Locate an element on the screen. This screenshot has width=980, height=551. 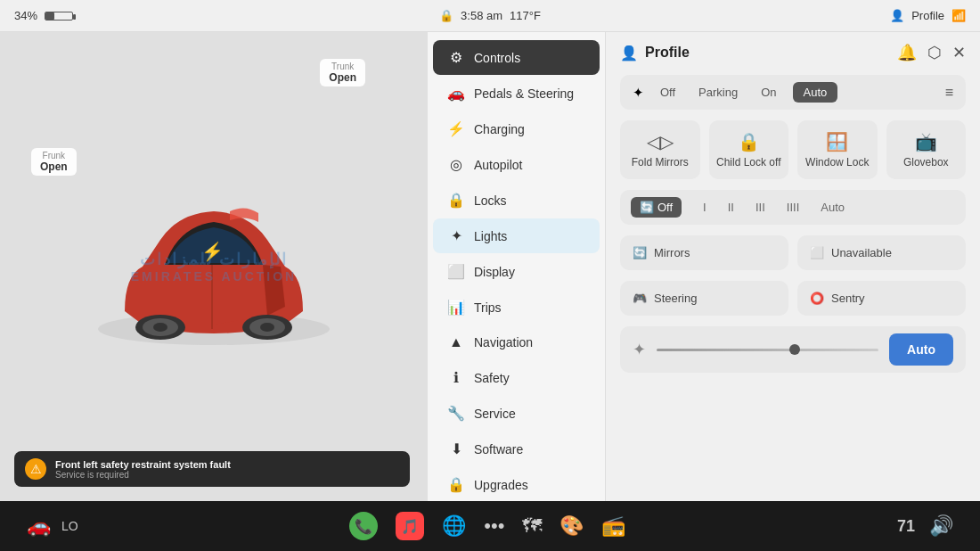
trunk-label: Trunk Open is located at coordinates (342, 73).